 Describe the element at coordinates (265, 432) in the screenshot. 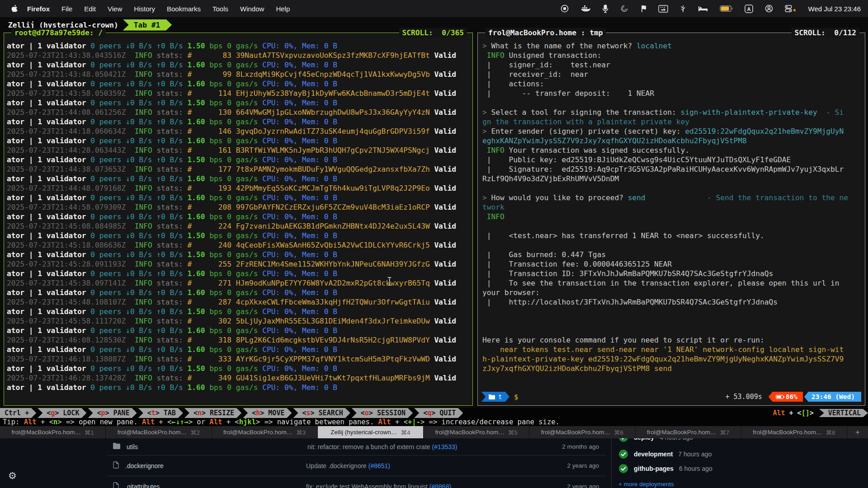

I see `terminal-tab-3: frol@MacBookPro.hom…⌘3` at that location.